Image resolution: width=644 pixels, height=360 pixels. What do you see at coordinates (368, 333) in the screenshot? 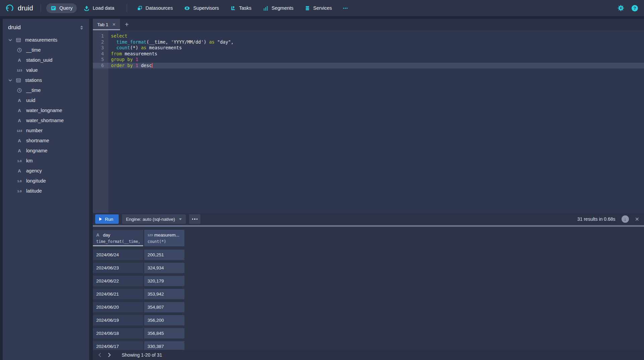
I see `table-row: 2024/06/18 356,845` at bounding box center [368, 333].